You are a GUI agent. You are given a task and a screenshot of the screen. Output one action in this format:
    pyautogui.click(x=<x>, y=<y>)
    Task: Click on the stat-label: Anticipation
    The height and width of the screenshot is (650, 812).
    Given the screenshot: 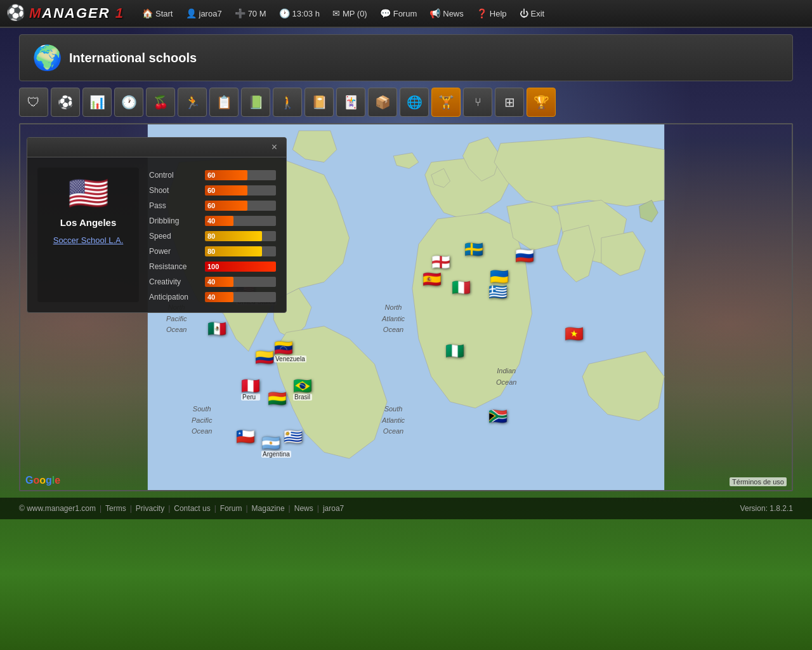 What is the action you would take?
    pyautogui.click(x=174, y=297)
    